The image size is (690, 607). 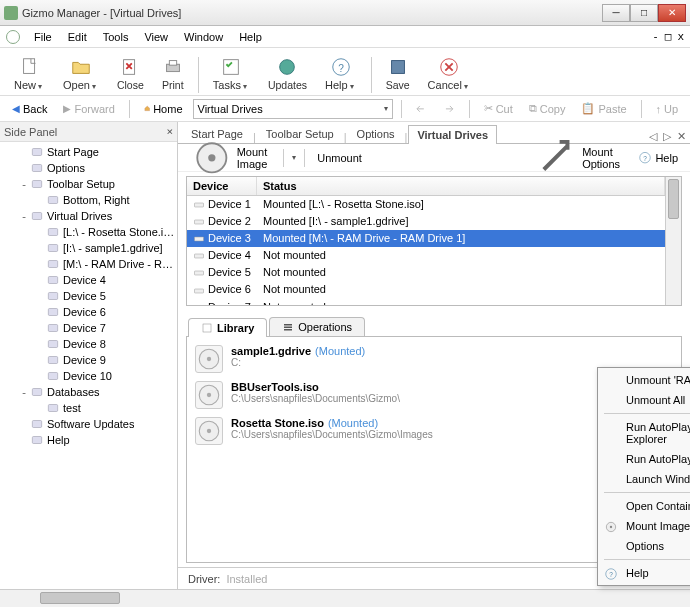 What do you see at coordinates (88, 232) in the screenshot?
I see `tree-item: [L:\ - Rosetta Stone.iso]` at bounding box center [88, 232].